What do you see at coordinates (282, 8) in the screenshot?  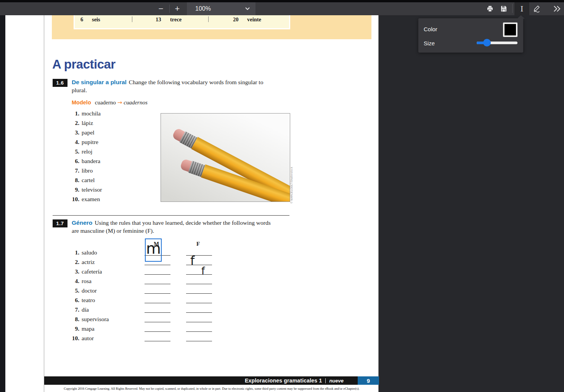 I see `top-toolbar: − + 100% I` at bounding box center [282, 8].